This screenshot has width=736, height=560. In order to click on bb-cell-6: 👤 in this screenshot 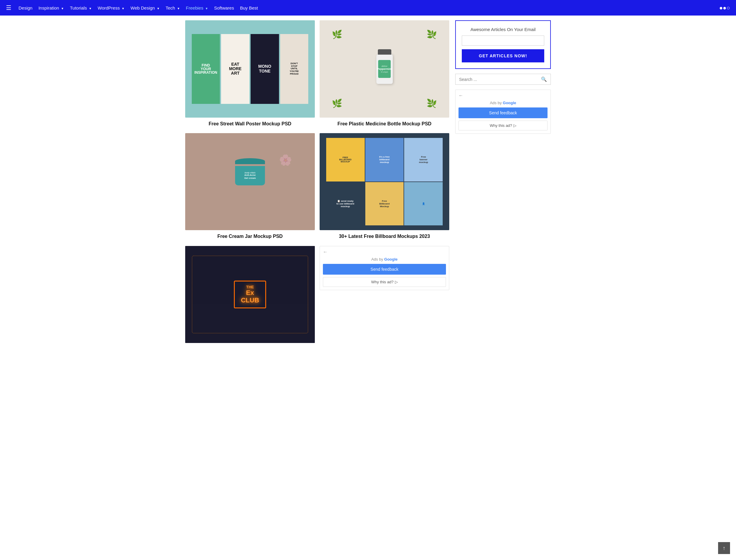, I will do `click(424, 204)`.